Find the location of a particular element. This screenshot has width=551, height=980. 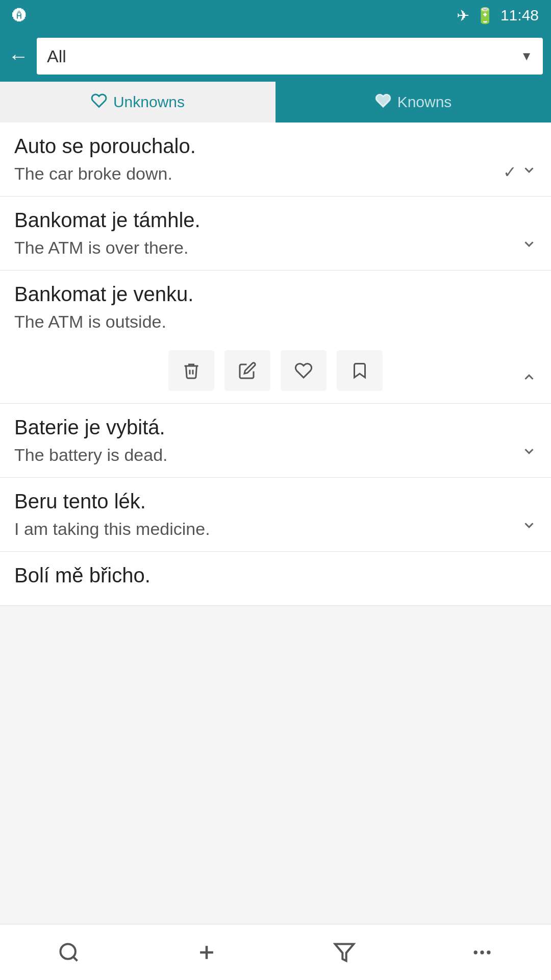

card-5-translation: I am taking this medicine. is located at coordinates (276, 529).